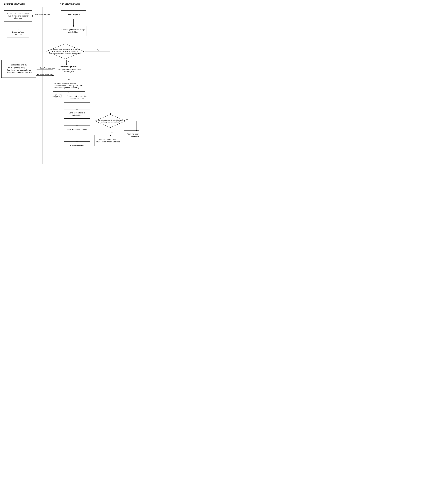 This screenshot has height=504, width=422. Describe the element at coordinates (77, 97) in the screenshot. I see `auto-create-box: Automatically create data sets and attri…` at that location.